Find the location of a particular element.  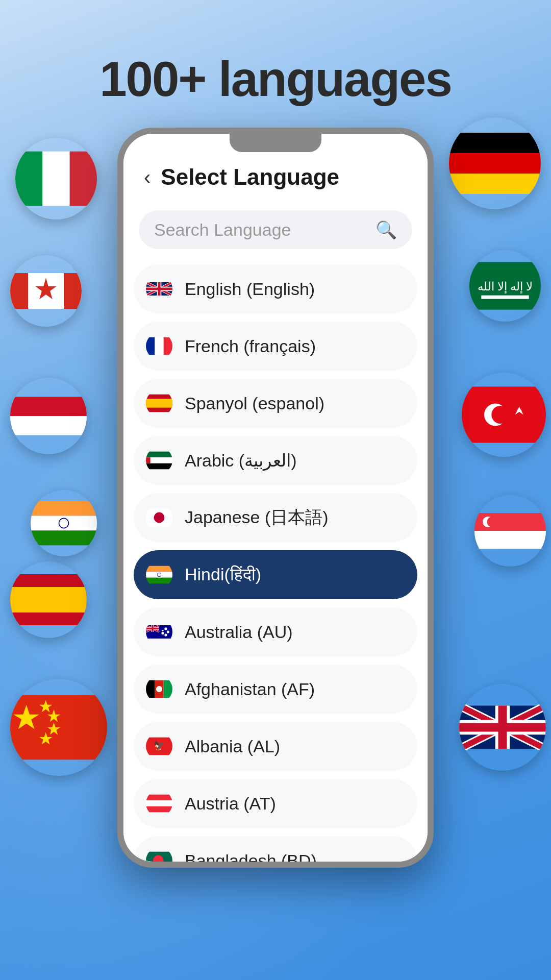

flag-japanese is located at coordinates (159, 518).